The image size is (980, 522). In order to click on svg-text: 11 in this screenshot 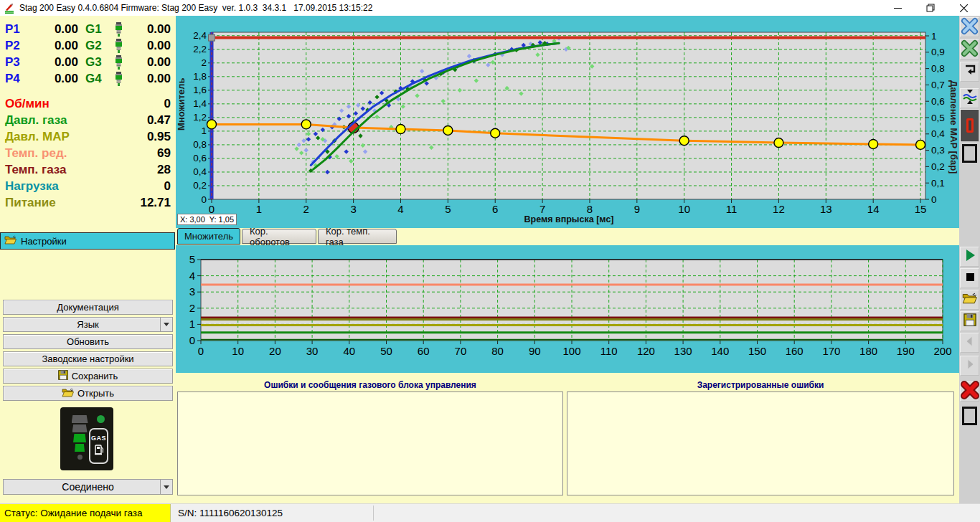, I will do `click(732, 209)`.